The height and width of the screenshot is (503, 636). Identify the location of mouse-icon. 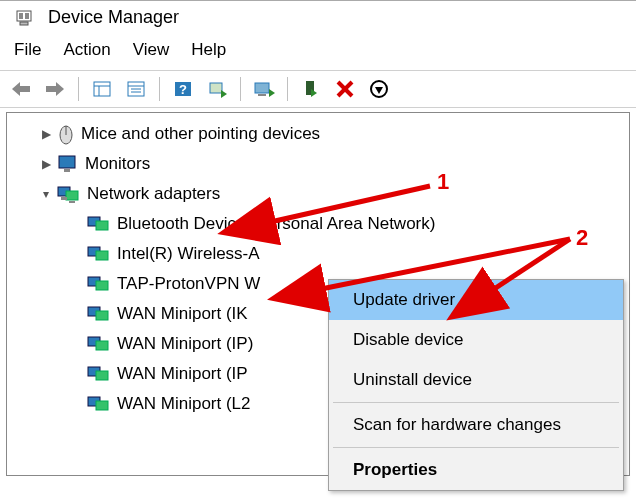
(66, 134).